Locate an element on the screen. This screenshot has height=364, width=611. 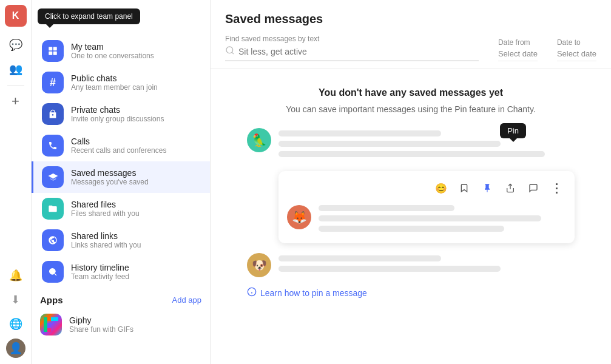
my-team-title: My team is located at coordinates (113, 47).